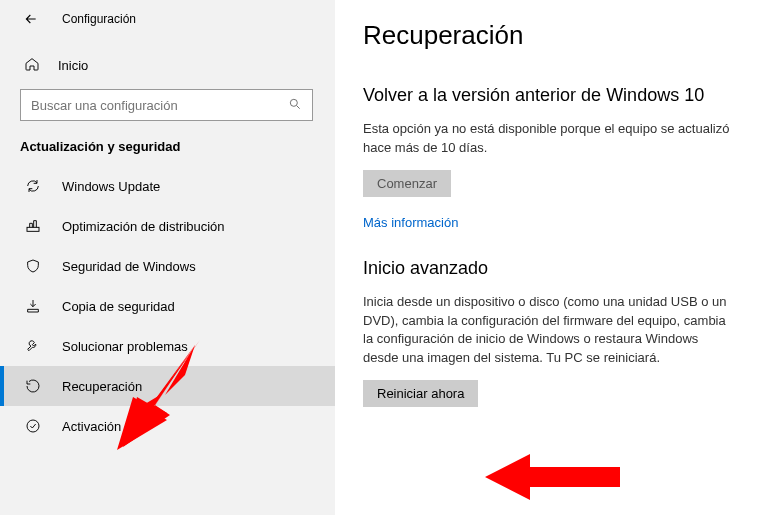 Image resolution: width=768 pixels, height=515 pixels. I want to click on sidebar-item-label: Seguridad de Windows, so click(129, 266).